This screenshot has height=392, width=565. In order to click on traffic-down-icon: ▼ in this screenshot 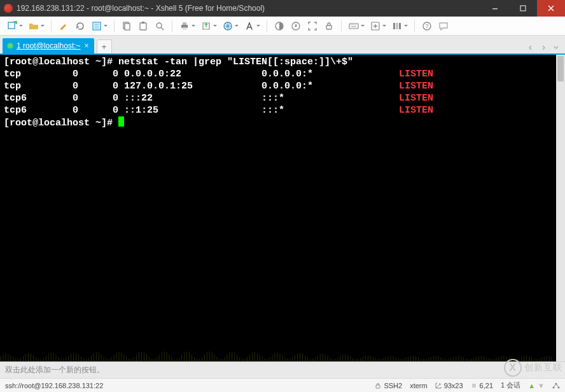, I will do `click(541, 386)`.